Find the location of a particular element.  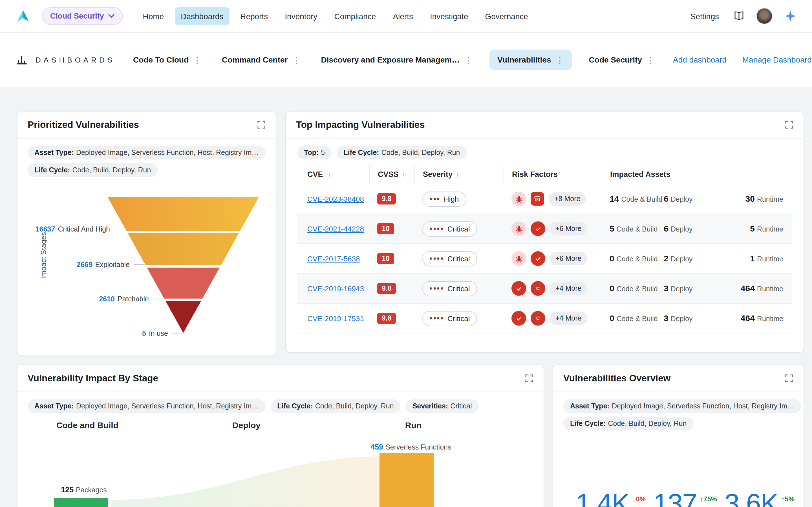

vulnerabilities-overview-card: Vulnerabilities Overview Asset Type: Dep… is located at coordinates (678, 436).